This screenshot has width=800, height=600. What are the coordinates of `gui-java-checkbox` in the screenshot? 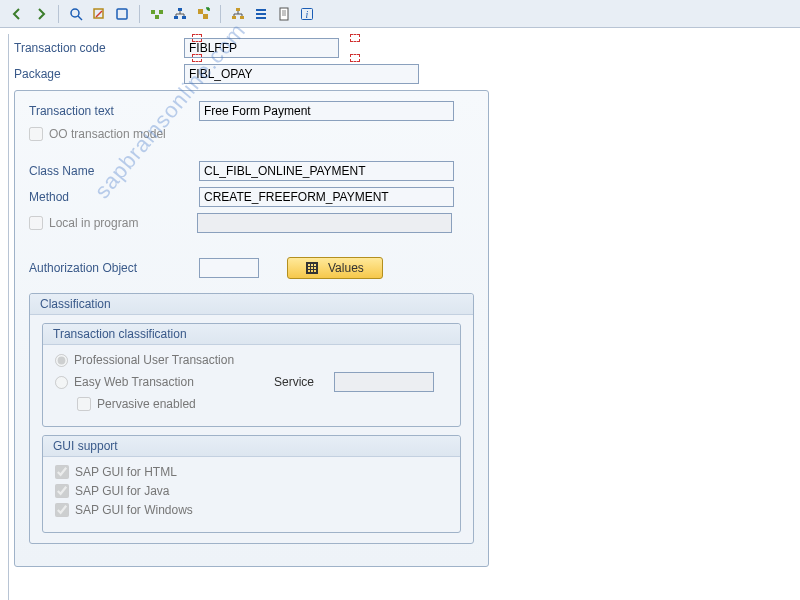 It's located at (62, 491).